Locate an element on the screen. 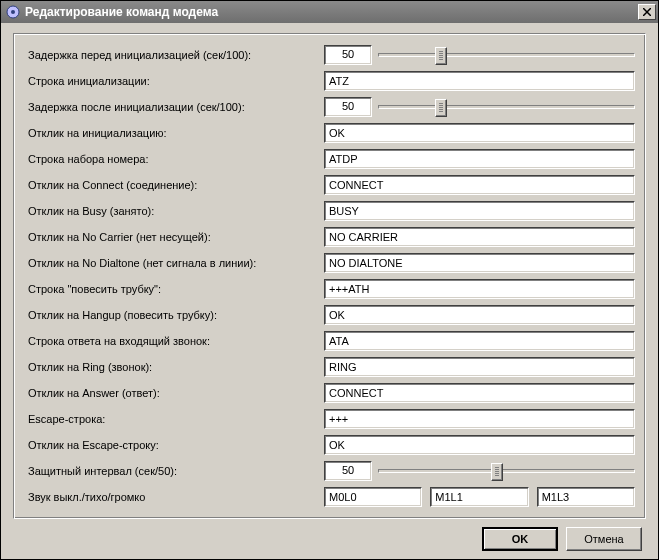  form-row: Строка набора номера: is located at coordinates (332, 159).